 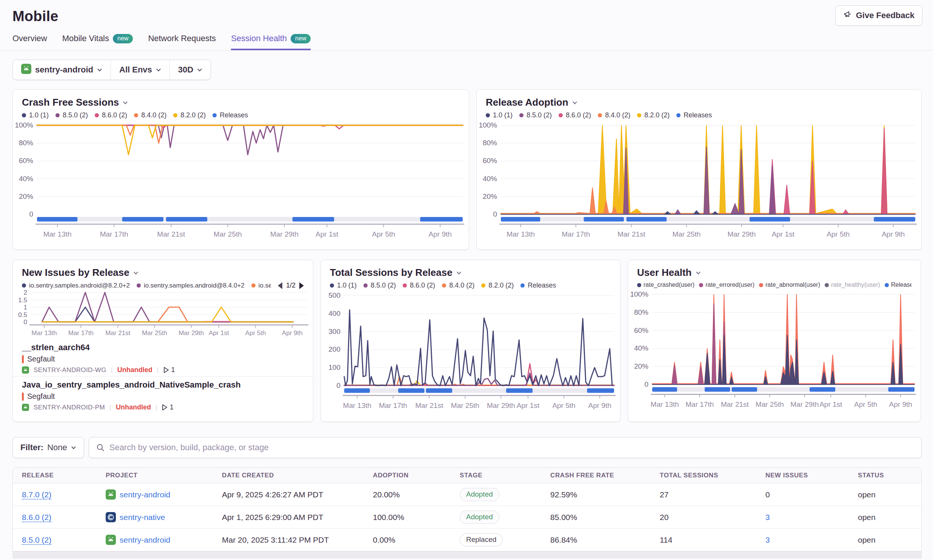 I want to click on svg-text: Apr 1st, so click(x=327, y=234).